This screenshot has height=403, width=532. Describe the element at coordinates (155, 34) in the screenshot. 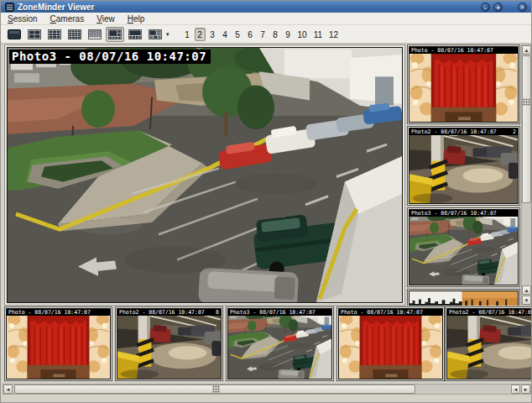

I see `layout-custom-icon` at that location.